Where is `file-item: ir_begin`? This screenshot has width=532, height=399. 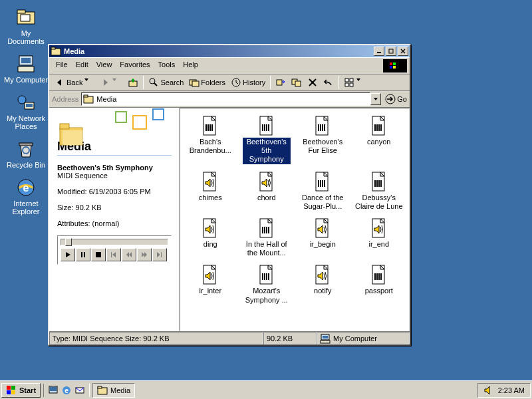
file-item: ir_begin is located at coordinates (323, 237).